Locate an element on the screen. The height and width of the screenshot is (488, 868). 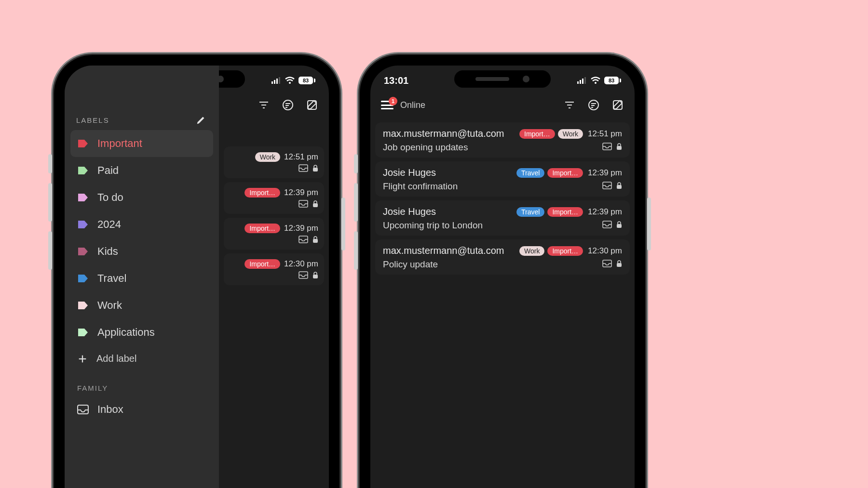
sidebar-item-label: Important is located at coordinates (120, 144).